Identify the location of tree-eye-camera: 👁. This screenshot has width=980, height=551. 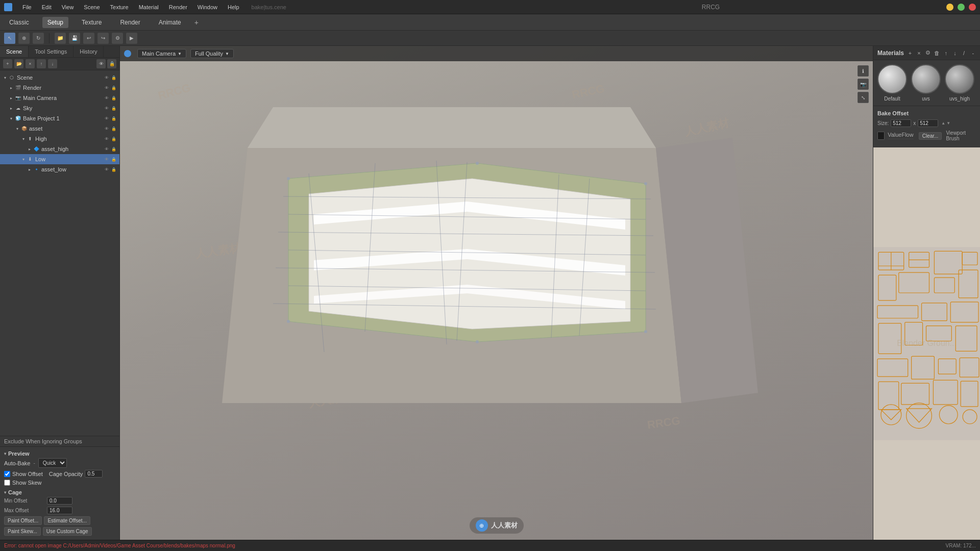
(107, 98).